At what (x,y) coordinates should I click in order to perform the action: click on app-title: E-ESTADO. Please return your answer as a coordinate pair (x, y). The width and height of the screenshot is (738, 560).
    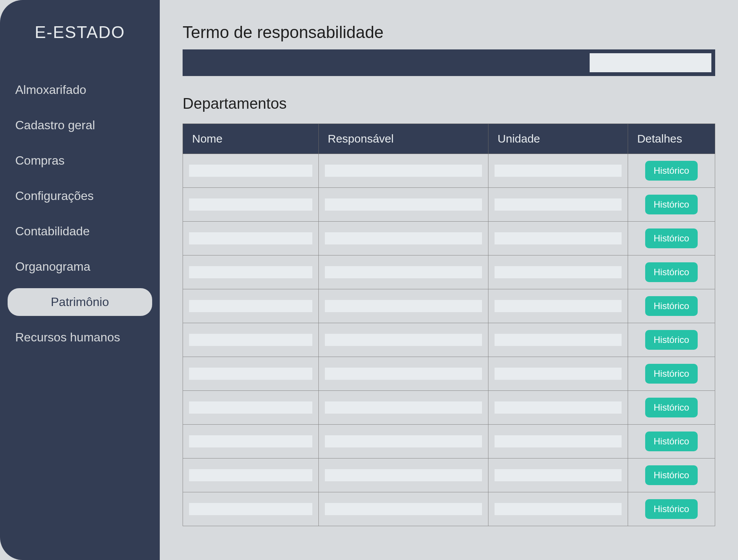
    Looking at the image, I should click on (80, 32).